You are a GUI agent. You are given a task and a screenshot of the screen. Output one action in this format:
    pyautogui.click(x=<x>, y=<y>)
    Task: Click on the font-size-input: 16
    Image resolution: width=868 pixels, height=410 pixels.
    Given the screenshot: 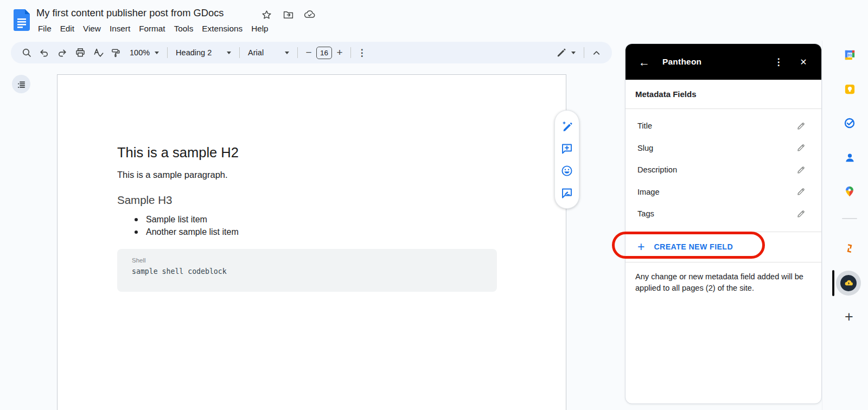 What is the action you would take?
    pyautogui.click(x=324, y=53)
    